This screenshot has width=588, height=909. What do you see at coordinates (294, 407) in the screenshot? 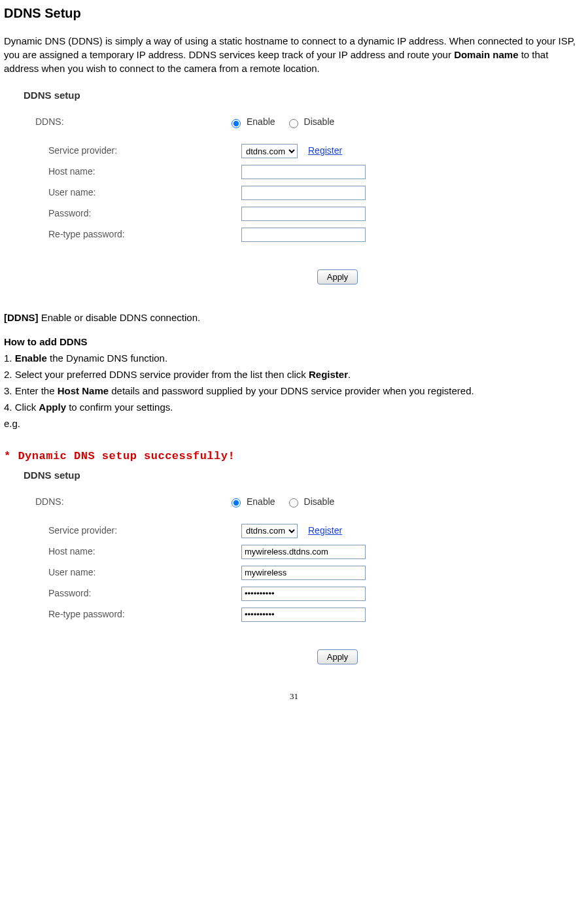
I see `step-4: 4. Click Apply to confirm your settings.` at bounding box center [294, 407].